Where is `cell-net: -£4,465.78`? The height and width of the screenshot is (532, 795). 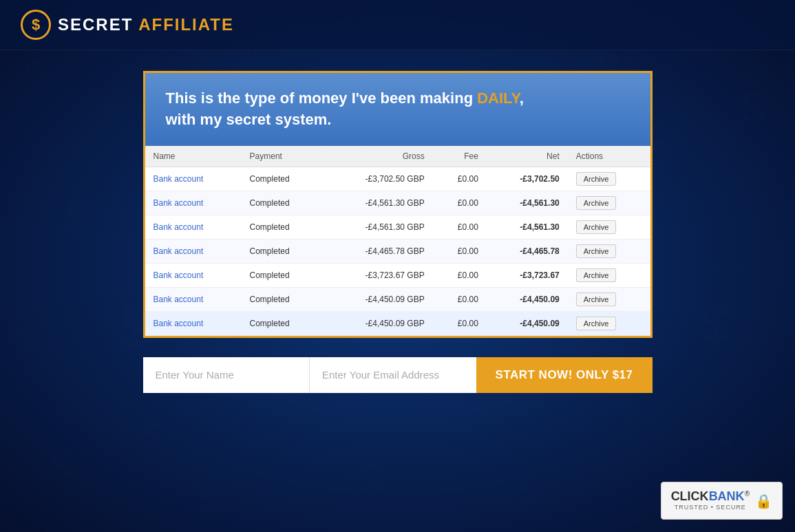 cell-net: -£4,465.78 is located at coordinates (527, 251).